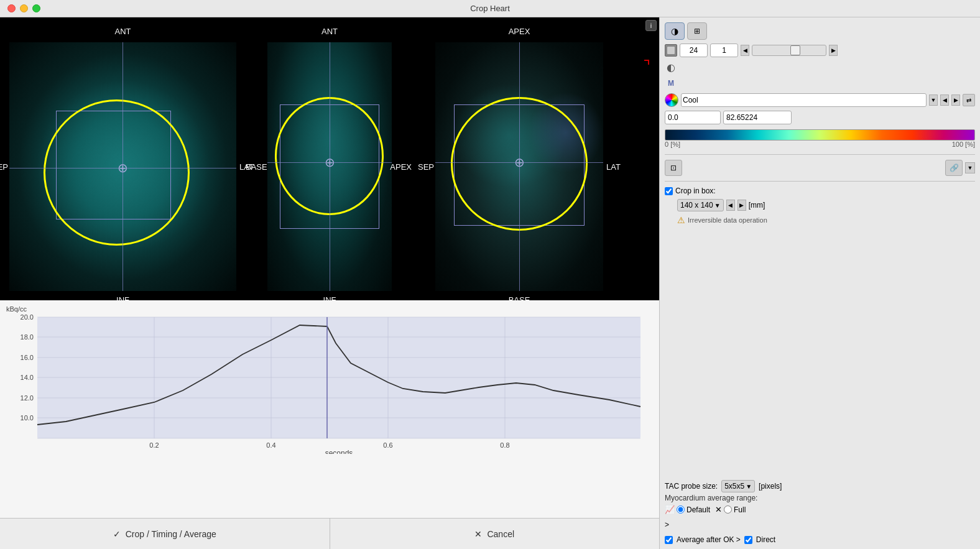  What do you see at coordinates (757, 118) in the screenshot?
I see `range-max-input` at bounding box center [757, 118].